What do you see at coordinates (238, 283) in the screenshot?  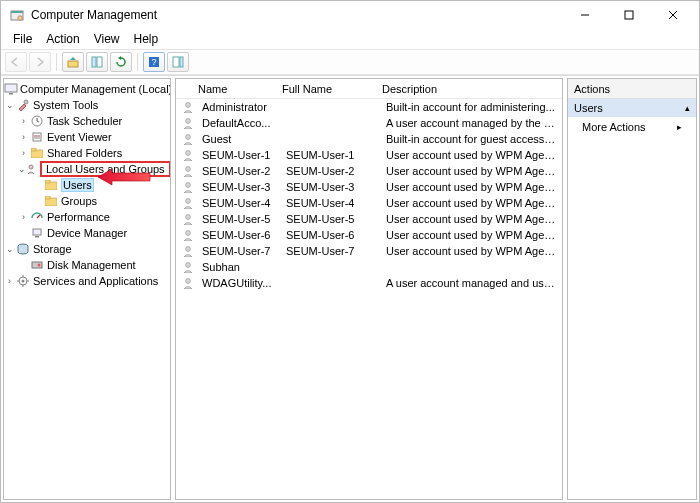 I see `cell-name: WDAGUtility...` at bounding box center [238, 283].